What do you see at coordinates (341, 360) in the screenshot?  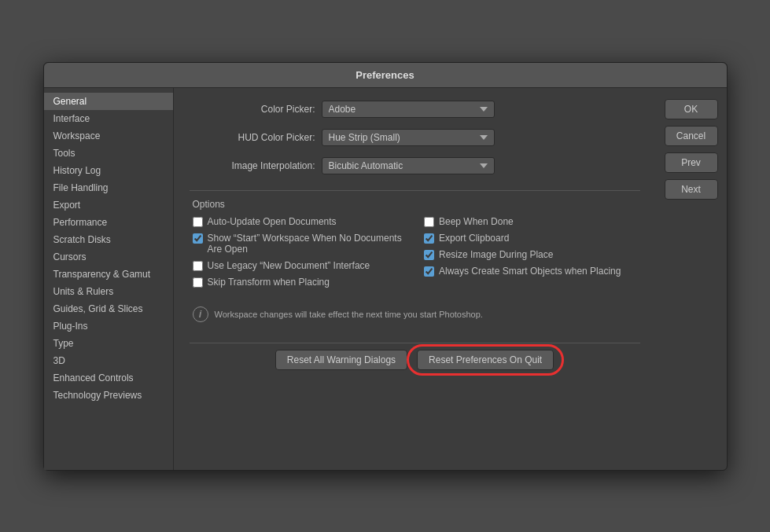 I see `reset-warnings-button: Reset All Warning Dialogs` at bounding box center [341, 360].